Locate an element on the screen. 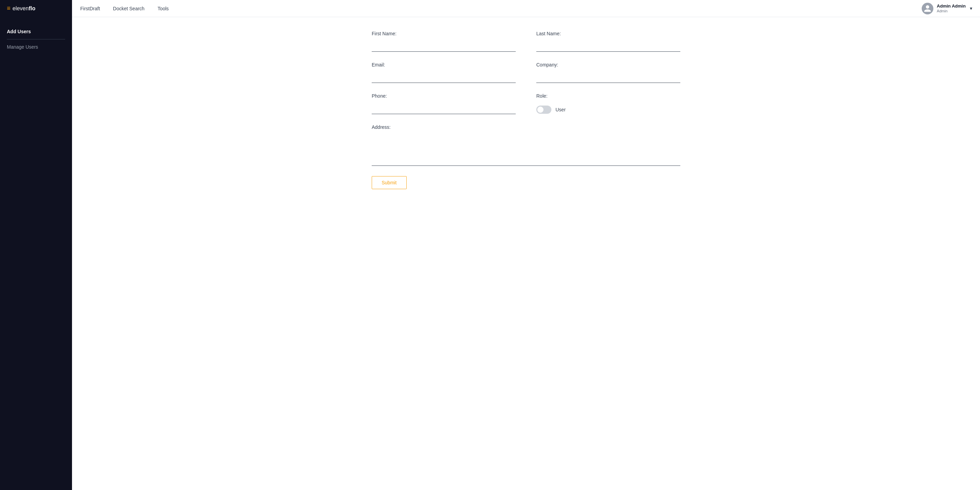 Image resolution: width=980 pixels, height=490 pixels. address-label: Address: is located at coordinates (526, 127).